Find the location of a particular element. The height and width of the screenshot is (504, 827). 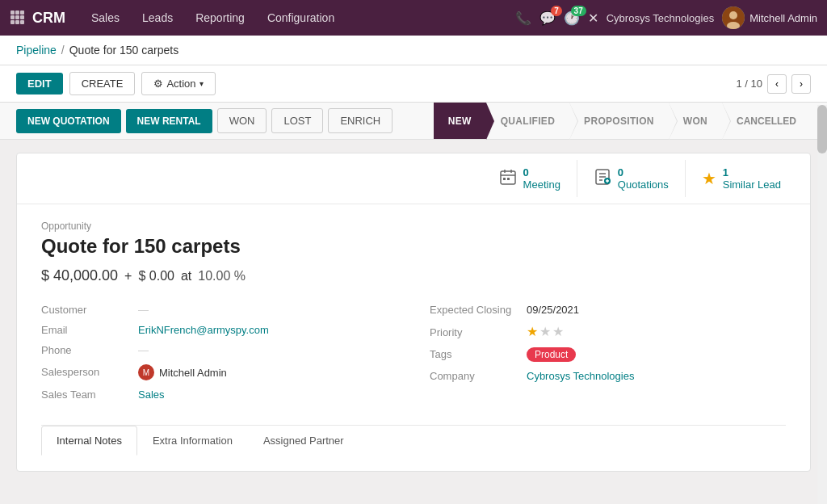

prev-record-button: ‹ is located at coordinates (777, 84).